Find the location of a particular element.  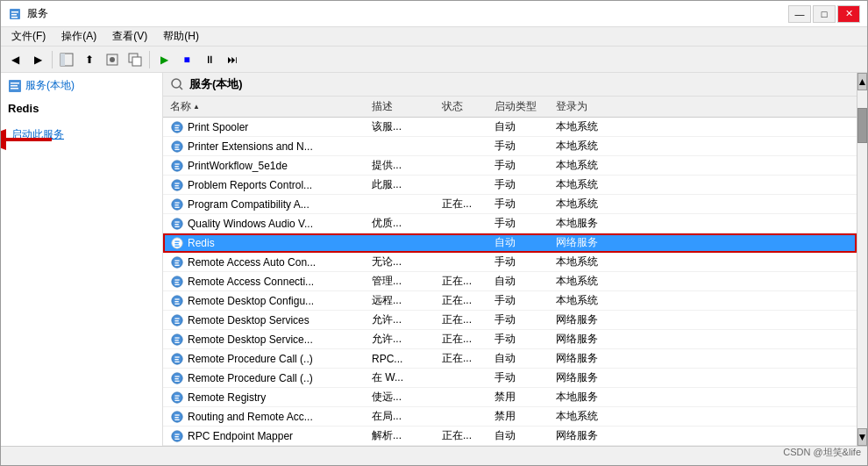

table-row: Remote Desktop Service... 允许... 正在... 手动… is located at coordinates (510, 340).